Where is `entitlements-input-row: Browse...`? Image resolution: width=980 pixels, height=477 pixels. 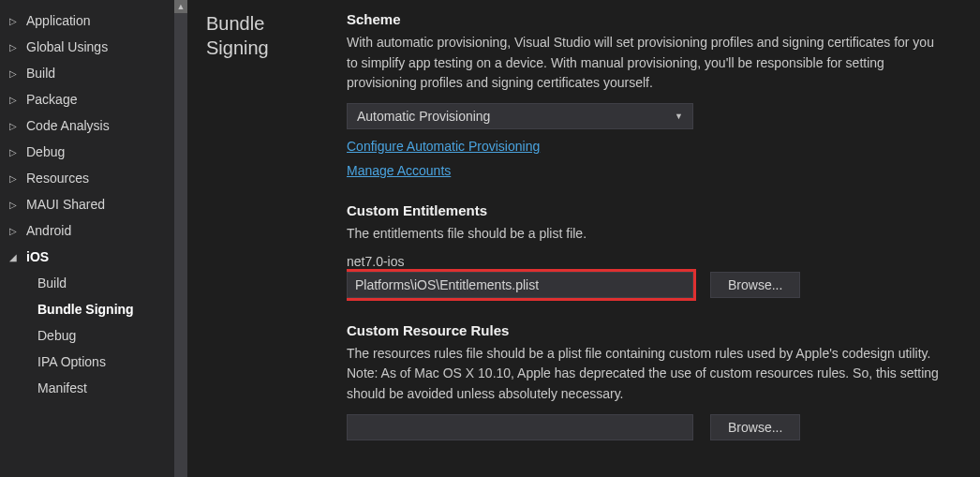
entitlements-input-row: Browse... is located at coordinates (654, 285).